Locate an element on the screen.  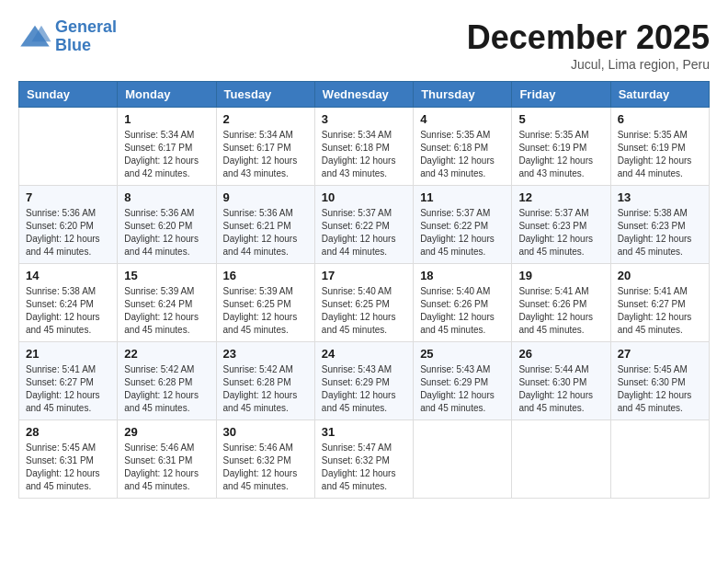
page-header: General Blue December 2025 Jucul, Lima r… is located at coordinates (364, 45).